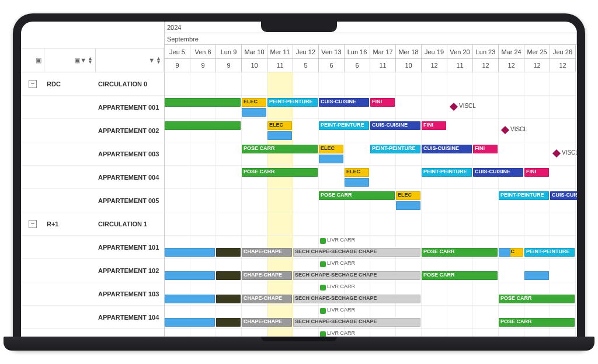 The image size is (598, 364). I want to click on day-column-header: Ven 69, so click(203, 58).